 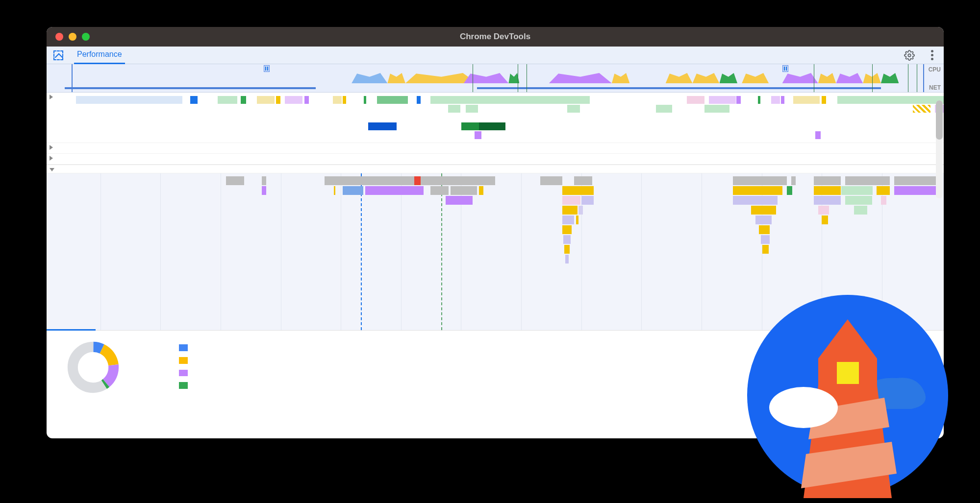 I want to click on chevron-down-icon, so click(x=52, y=169).